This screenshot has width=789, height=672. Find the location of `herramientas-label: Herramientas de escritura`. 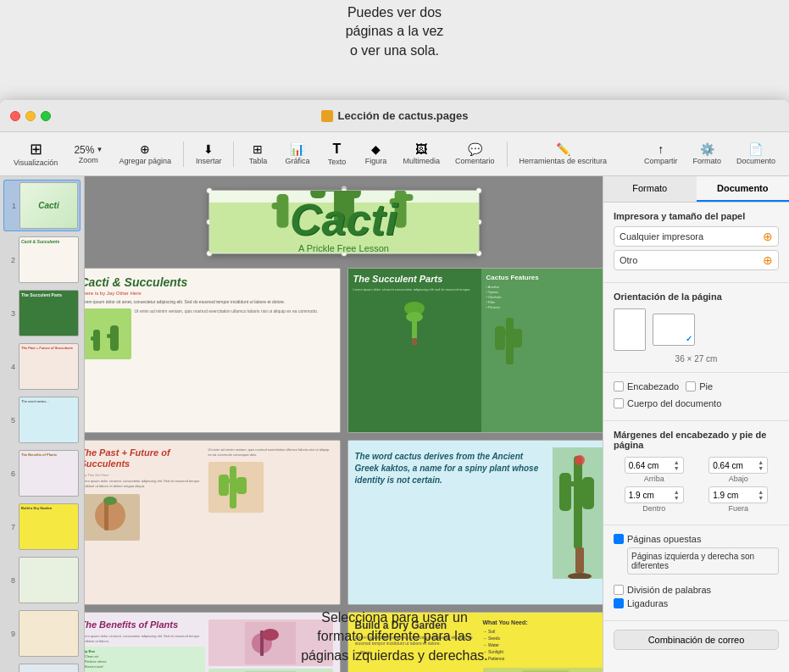

herramientas-label: Herramientas de escritura is located at coordinates (564, 161).